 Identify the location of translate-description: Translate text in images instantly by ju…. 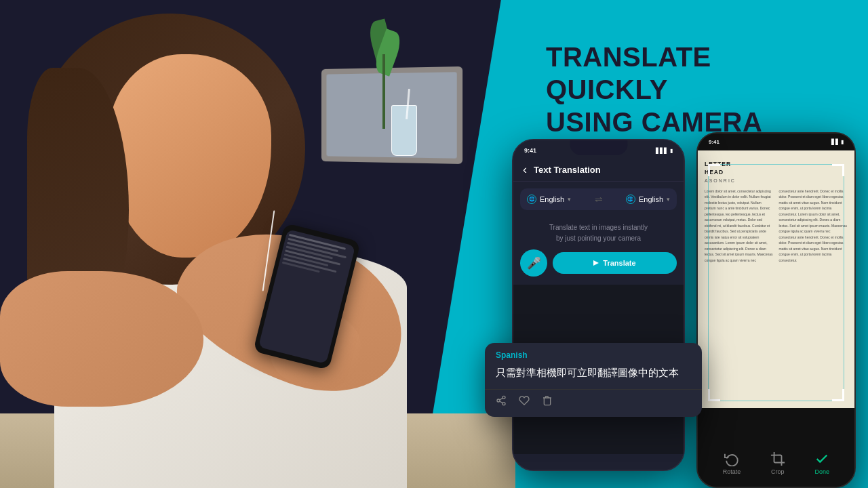
(598, 232).